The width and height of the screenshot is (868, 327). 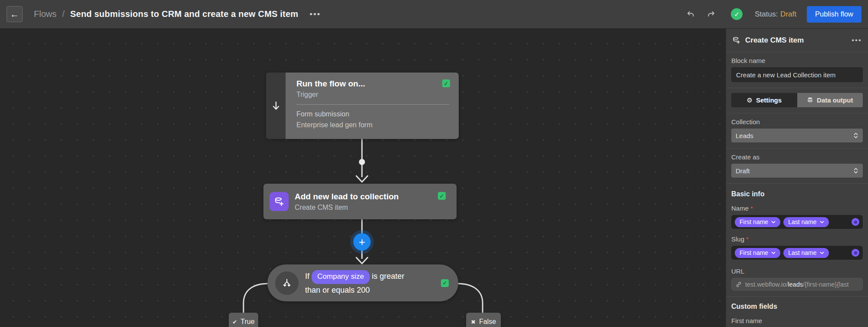 I want to click on status-label: Status:, so click(x=766, y=14).